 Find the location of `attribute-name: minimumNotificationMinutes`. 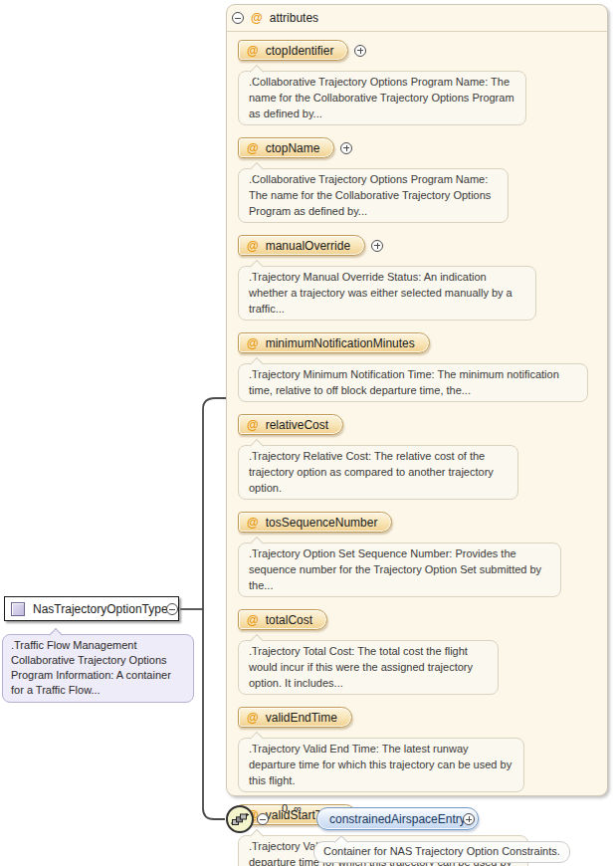

attribute-name: minimumNotificationMinutes is located at coordinates (340, 343).